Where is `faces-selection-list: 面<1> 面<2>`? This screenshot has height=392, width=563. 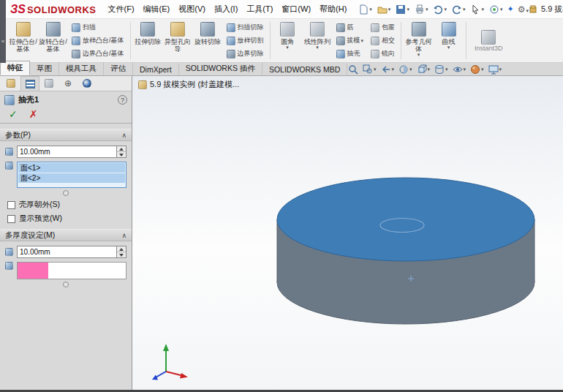
faces-selection-list: 面<1> 面<2> is located at coordinates (72, 175).